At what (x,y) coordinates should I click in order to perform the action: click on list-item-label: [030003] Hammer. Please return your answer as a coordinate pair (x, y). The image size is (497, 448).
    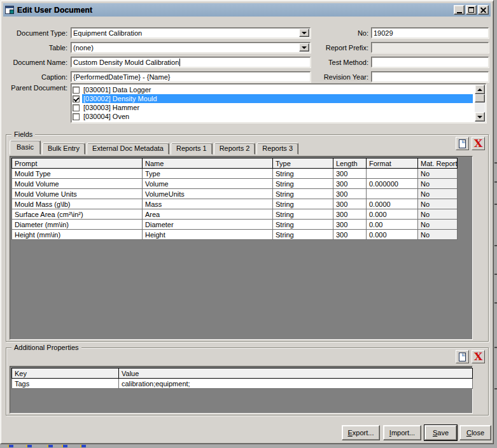
    Looking at the image, I should click on (277, 108).